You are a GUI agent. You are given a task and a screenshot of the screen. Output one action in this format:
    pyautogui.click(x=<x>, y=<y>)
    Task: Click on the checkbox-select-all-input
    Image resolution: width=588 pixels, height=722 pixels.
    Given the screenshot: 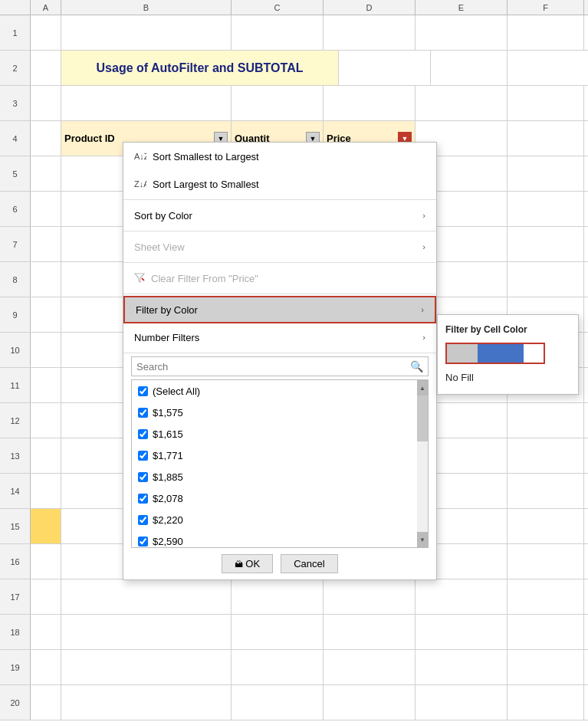 What is the action you would take?
    pyautogui.click(x=143, y=391)
    